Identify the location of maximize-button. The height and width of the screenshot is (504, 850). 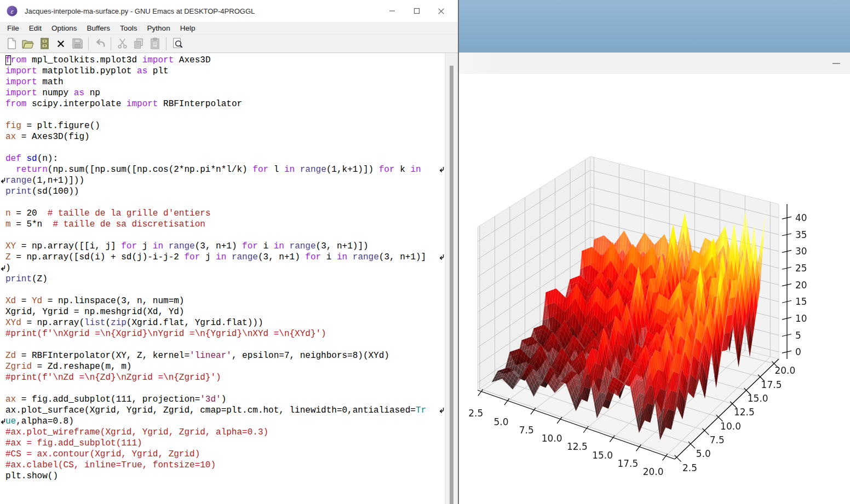
(416, 11).